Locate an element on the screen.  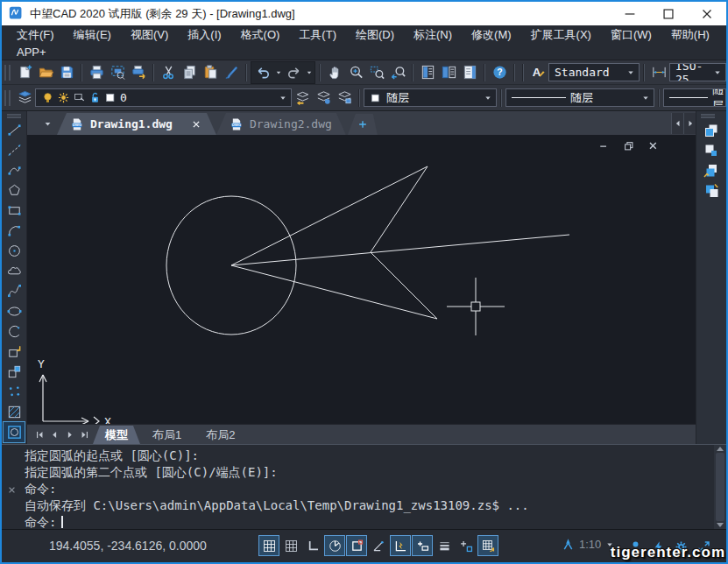
child-restore-button is located at coordinates (629, 146).